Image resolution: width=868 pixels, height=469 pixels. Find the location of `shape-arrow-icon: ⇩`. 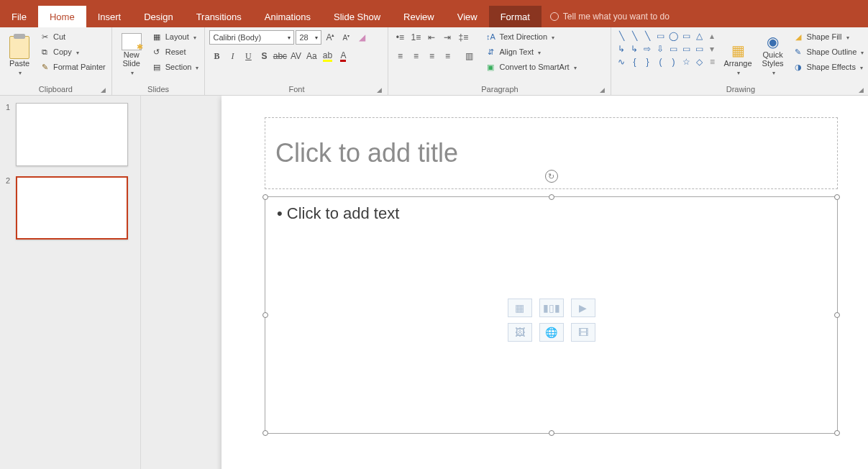

shape-arrow-icon: ⇩ is located at coordinates (660, 49).